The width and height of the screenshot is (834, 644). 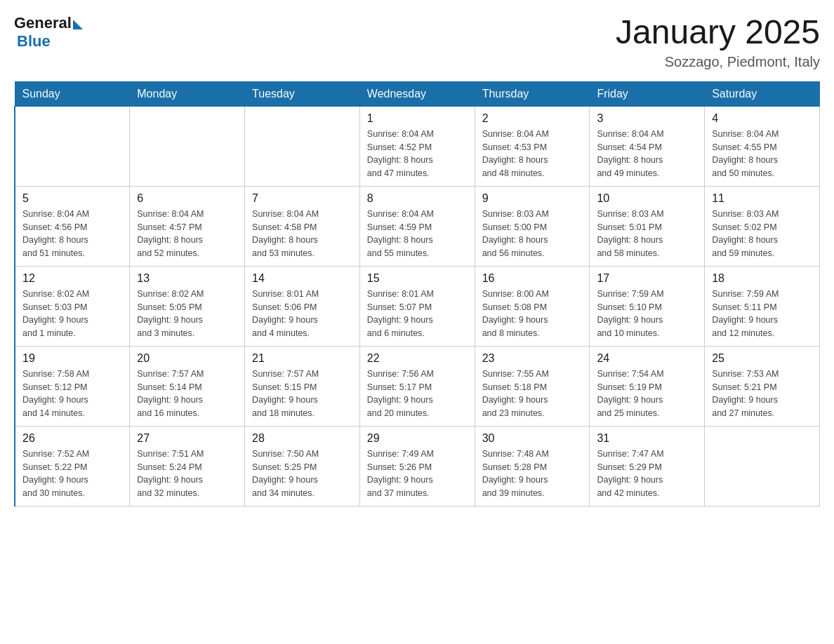 I want to click on week-row-2: 12Sunrise: 8:02 AMSunset: 5:03 PMDayligh…, so click(x=417, y=306).